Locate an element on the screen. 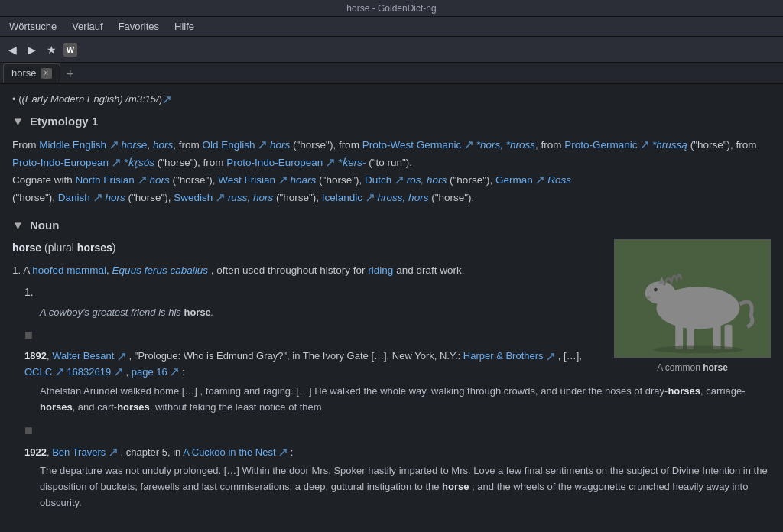  ext-link-nf is located at coordinates (142, 180).